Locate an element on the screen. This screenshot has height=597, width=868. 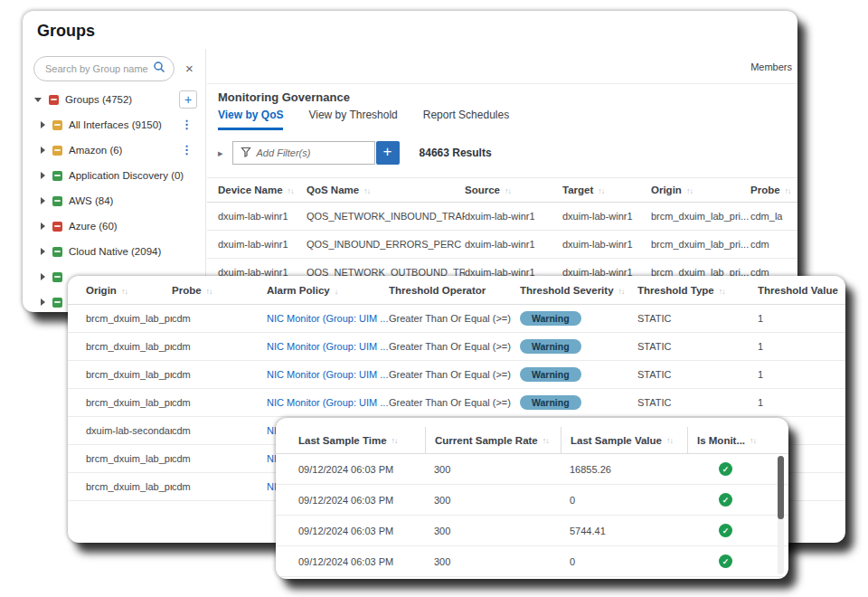
column-header-threshold-severity: Threshold Severity↑↓ is located at coordinates (579, 290).